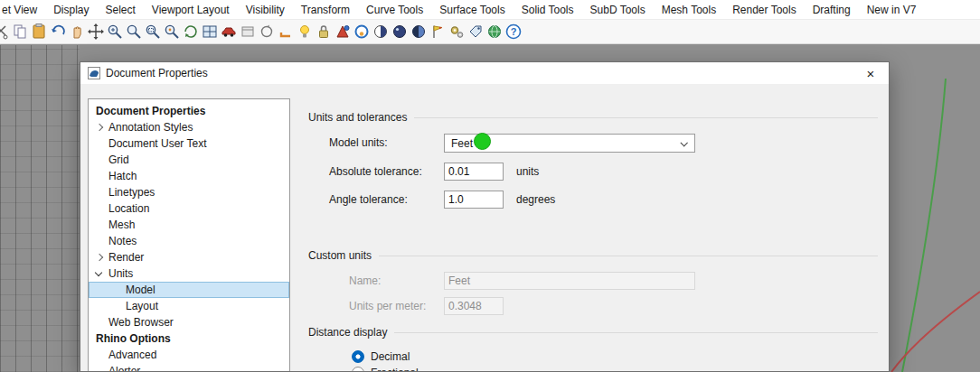  Describe the element at coordinates (229, 32) in the screenshot. I see `car-icon` at that location.